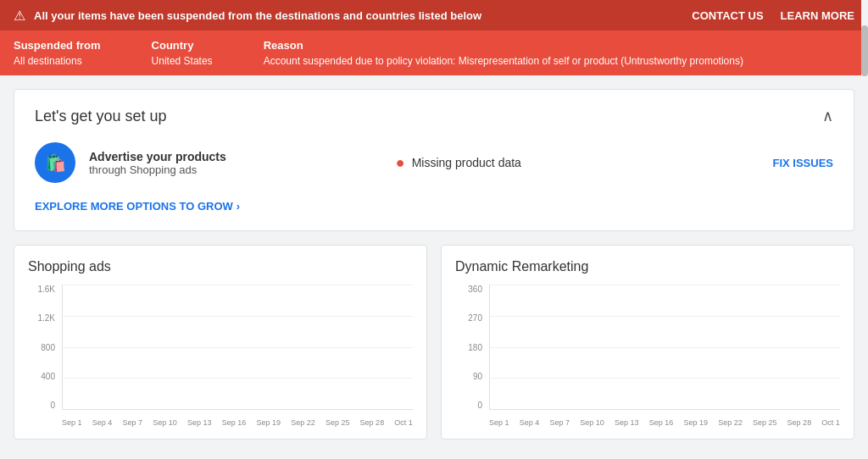  I want to click on contact-us-link: CONTACT US, so click(727, 15).